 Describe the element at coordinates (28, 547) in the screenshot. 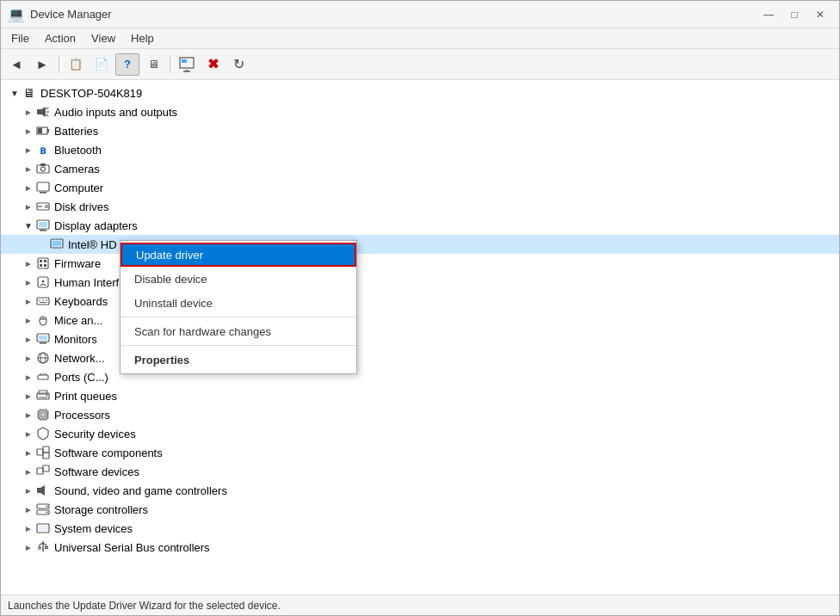

I see `usb-expand: ►` at that location.